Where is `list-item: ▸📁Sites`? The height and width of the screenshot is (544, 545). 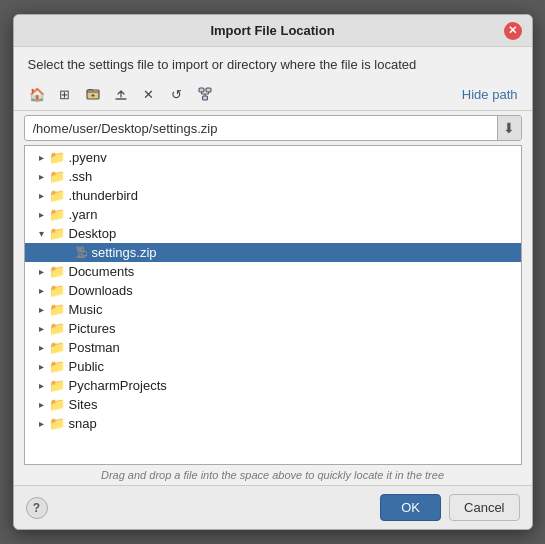 list-item: ▸📁Sites is located at coordinates (273, 404).